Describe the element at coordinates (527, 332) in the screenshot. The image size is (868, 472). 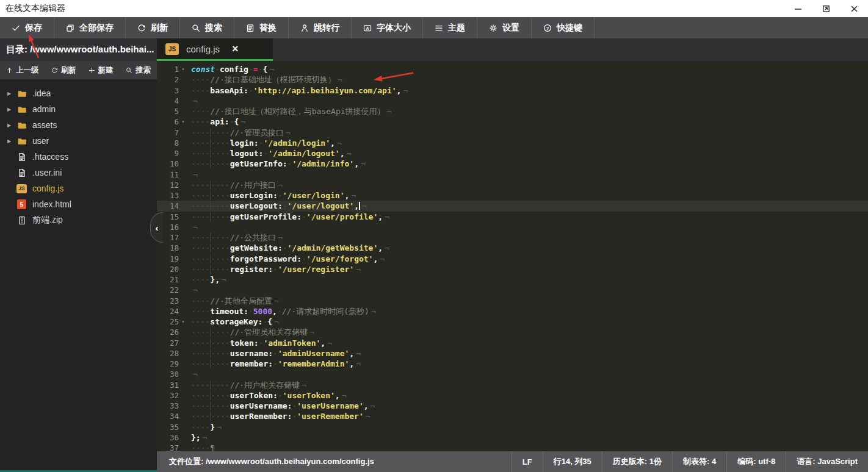
I see `line-content: ········//·管理员相关存储键¬` at that location.